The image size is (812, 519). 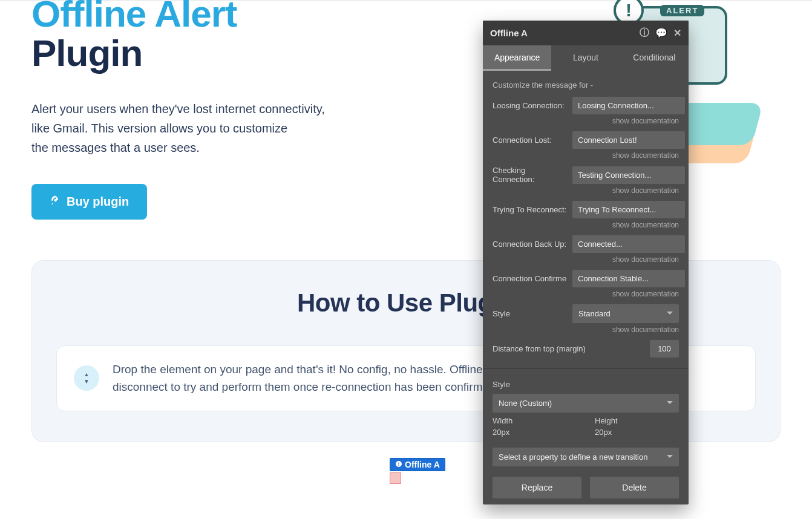 What do you see at coordinates (509, 33) in the screenshot?
I see `panel-title: Offline A` at bounding box center [509, 33].